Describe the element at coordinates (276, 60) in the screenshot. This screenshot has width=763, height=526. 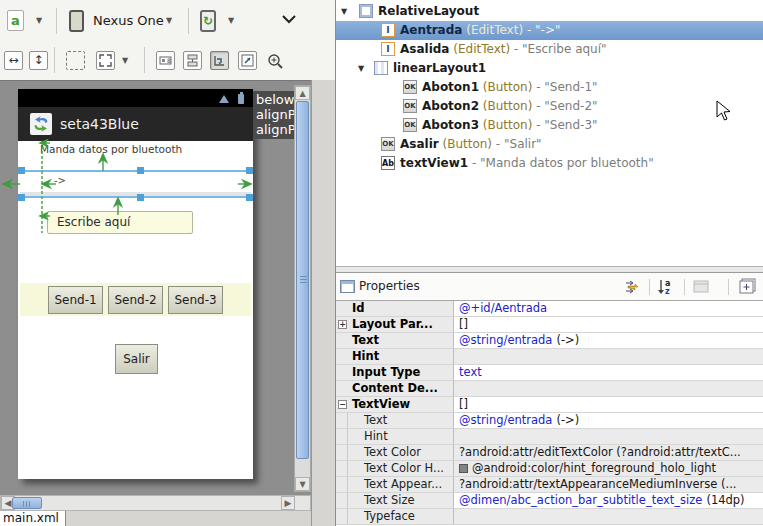
I see `zoom-in-button` at that location.